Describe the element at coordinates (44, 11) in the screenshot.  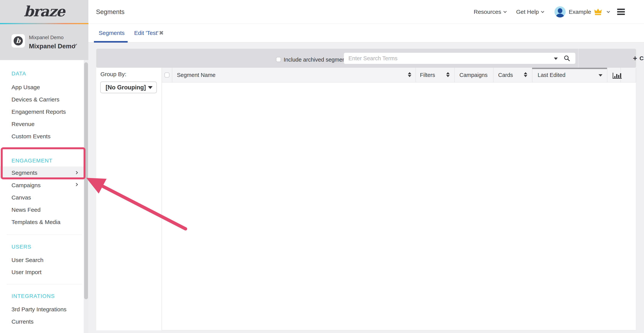
I see `braze-logo: braze` at that location.